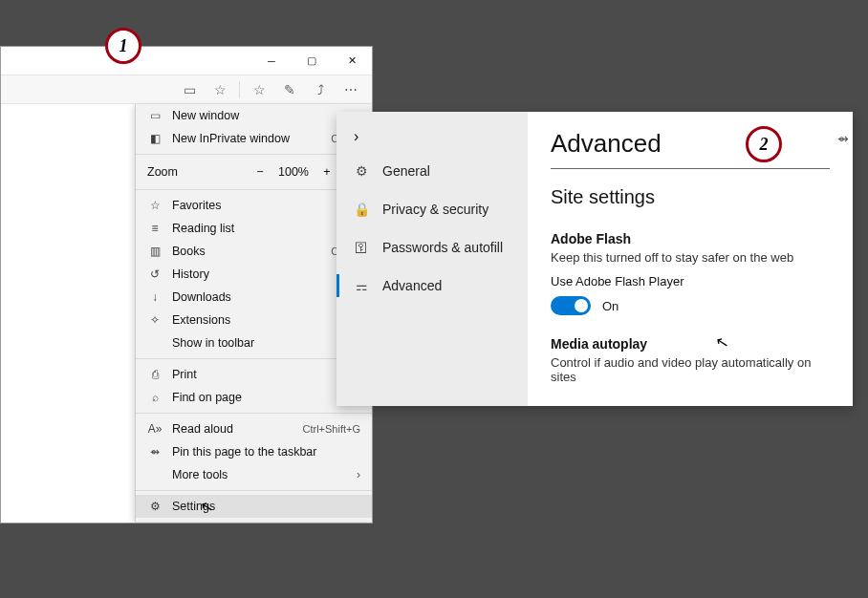  I want to click on menu-settings: ⚙ Settings, so click(254, 506).